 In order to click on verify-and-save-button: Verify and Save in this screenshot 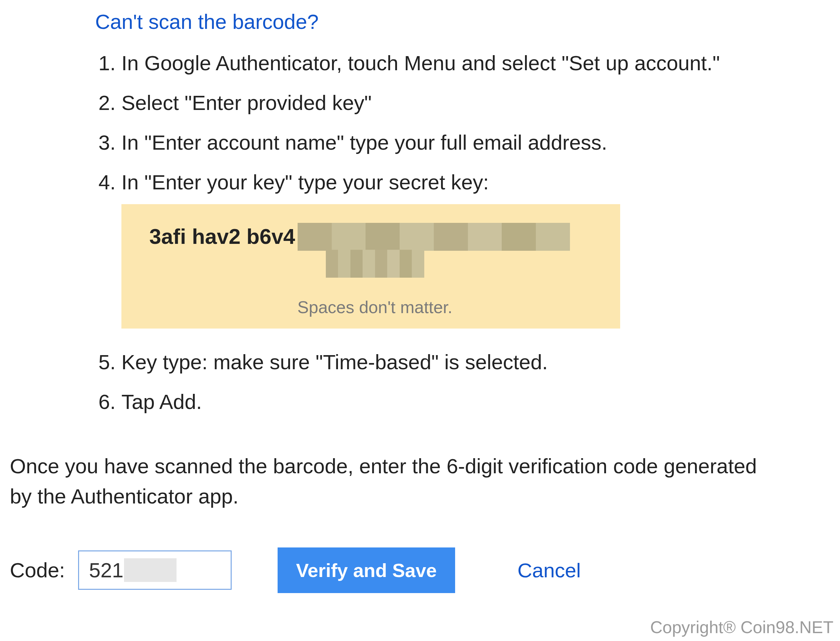, I will do `click(366, 570)`.